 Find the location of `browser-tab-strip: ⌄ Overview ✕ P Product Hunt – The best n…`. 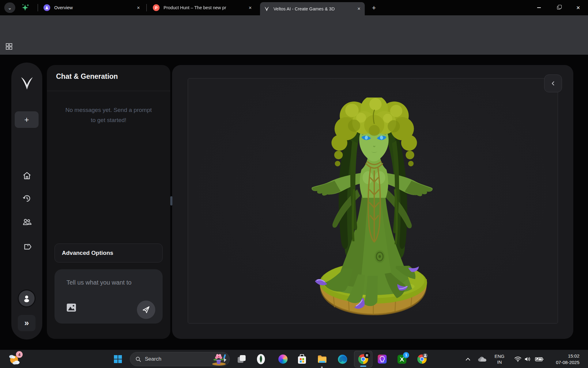

browser-tab-strip: ⌄ Overview ✕ P Product Hunt – The best n… is located at coordinates (294, 8).